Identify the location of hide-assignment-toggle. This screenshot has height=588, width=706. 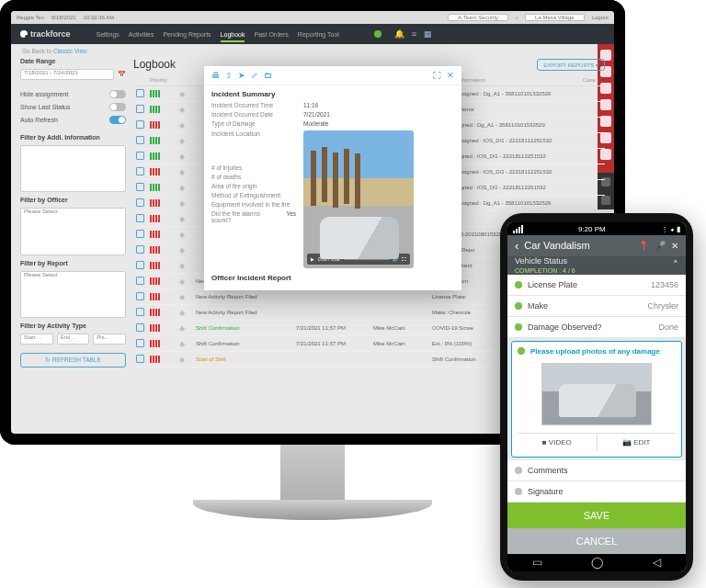
(118, 94).